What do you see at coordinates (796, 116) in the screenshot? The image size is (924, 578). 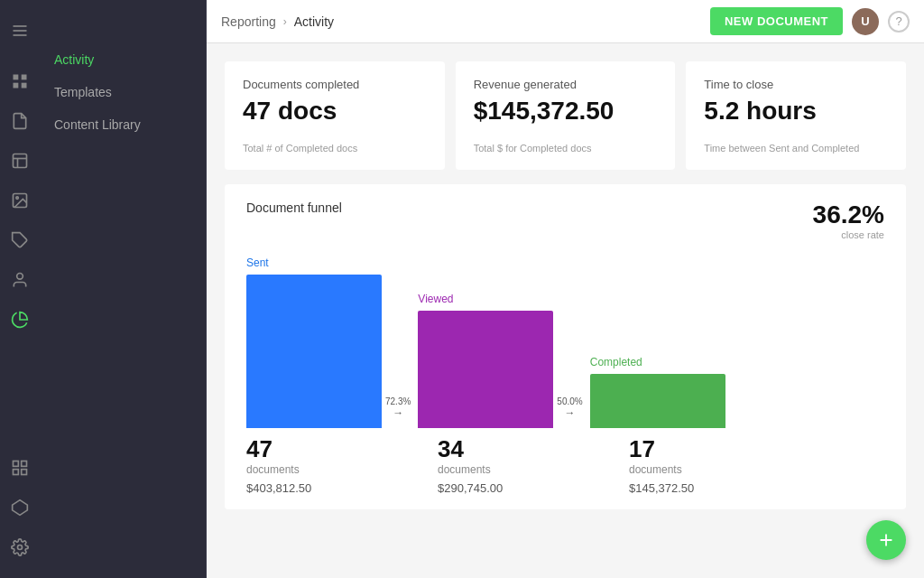 I see `stat-card-time: Time to close 5.2 hours Time between Sen…` at bounding box center [796, 116].